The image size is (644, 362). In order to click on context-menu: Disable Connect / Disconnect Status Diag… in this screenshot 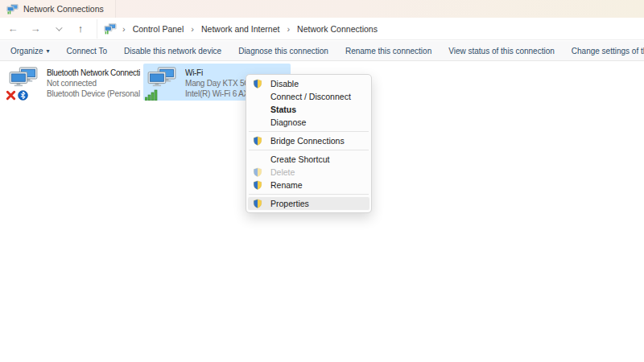, I will do `click(309, 143)`.